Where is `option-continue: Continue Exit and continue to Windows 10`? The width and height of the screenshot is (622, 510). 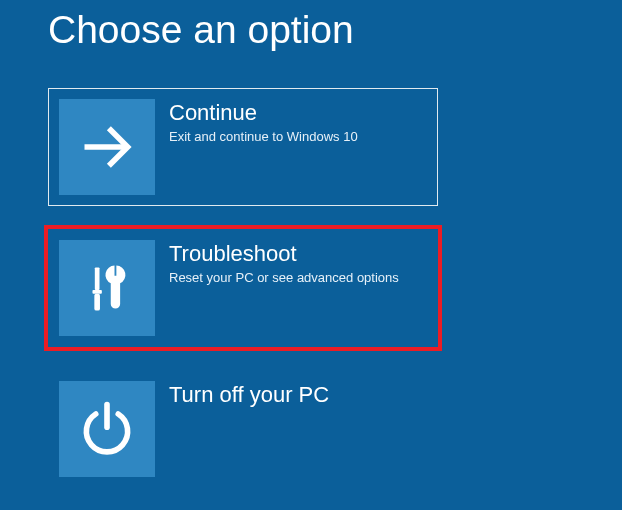 option-continue: Continue Exit and continue to Windows 10 is located at coordinates (243, 147).